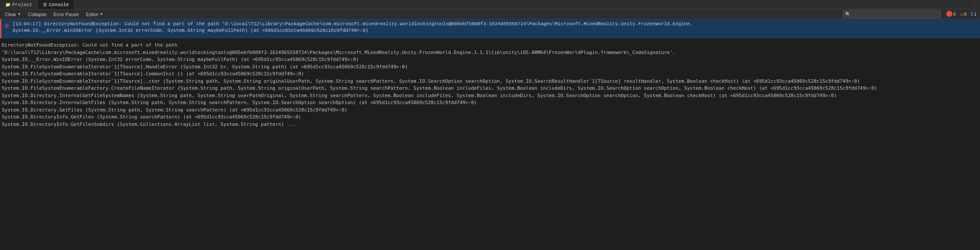 This screenshot has height=250, width=980. What do you see at coordinates (961, 14) in the screenshot?
I see `badge-group: 🛑 0 ⚠ 0 ℹ 1` at bounding box center [961, 14].